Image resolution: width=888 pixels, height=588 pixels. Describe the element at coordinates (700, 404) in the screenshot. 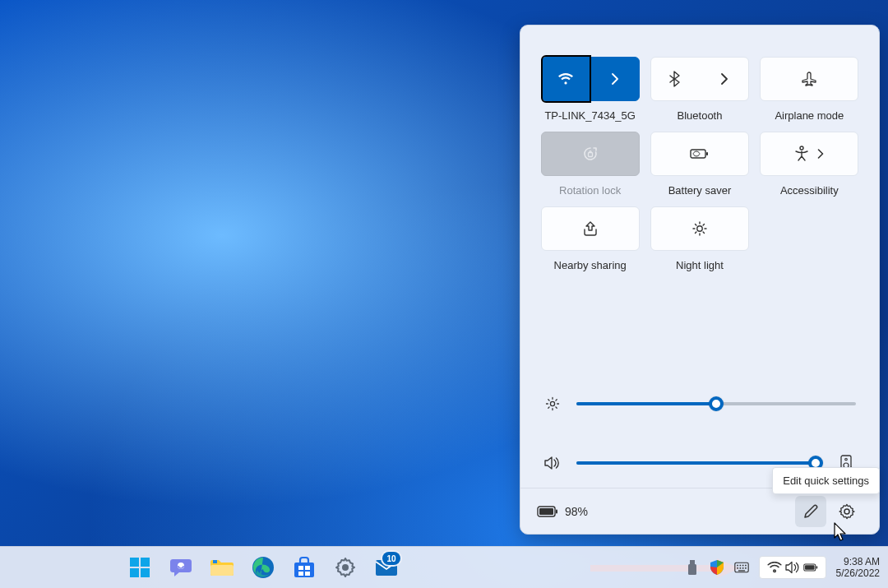

I see `brightness-slider-row` at that location.